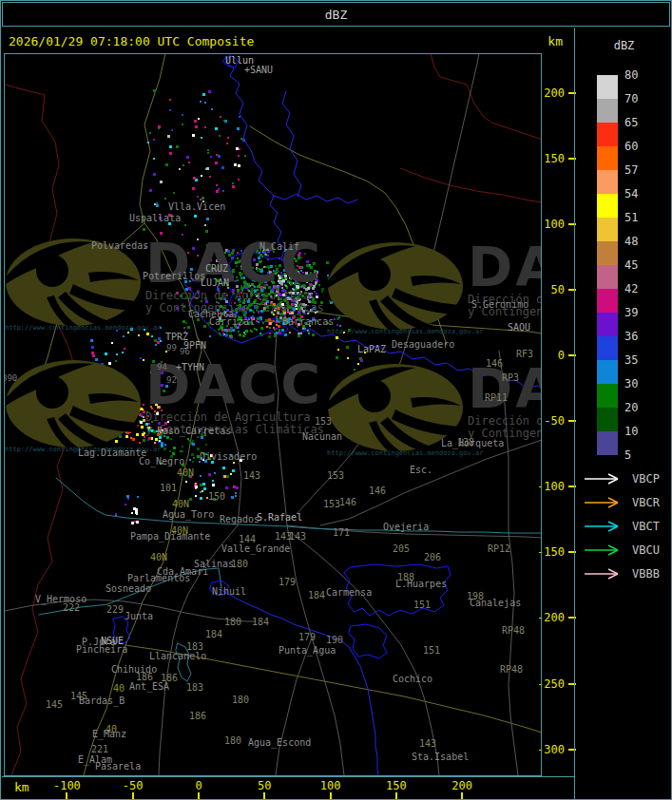 The image size is (672, 800). I want to click on scale-label: 5, so click(627, 455).